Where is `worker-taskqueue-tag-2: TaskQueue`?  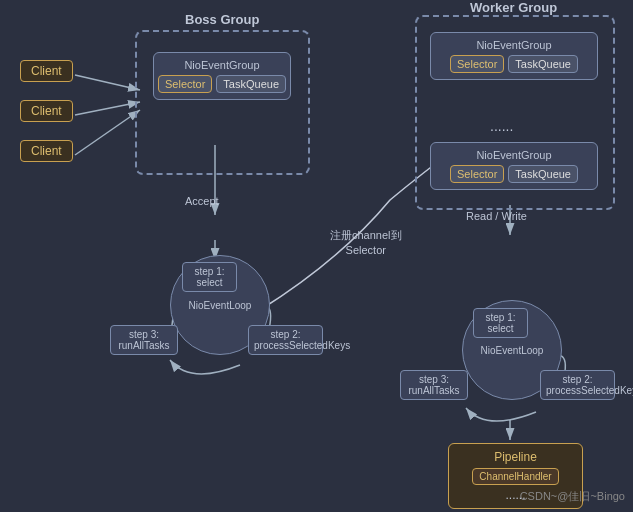 worker-taskqueue-tag-2: TaskQueue is located at coordinates (543, 174).